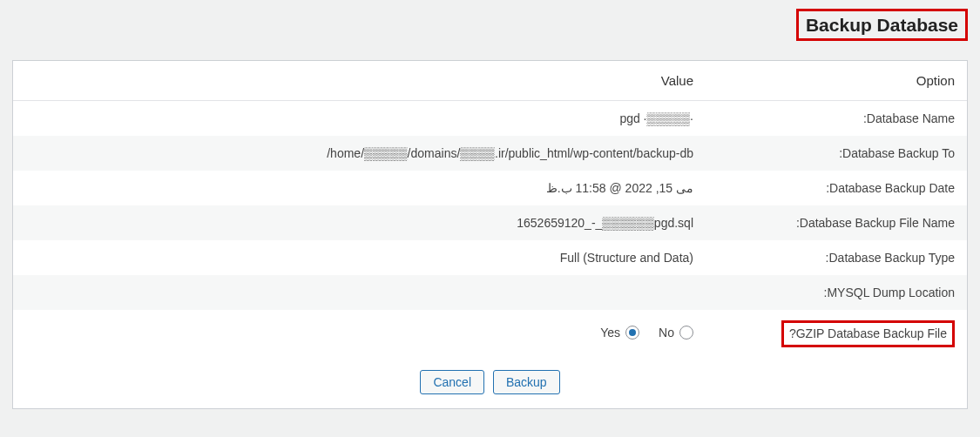  I want to click on backup-to-label: :Database Backup To, so click(836, 153).